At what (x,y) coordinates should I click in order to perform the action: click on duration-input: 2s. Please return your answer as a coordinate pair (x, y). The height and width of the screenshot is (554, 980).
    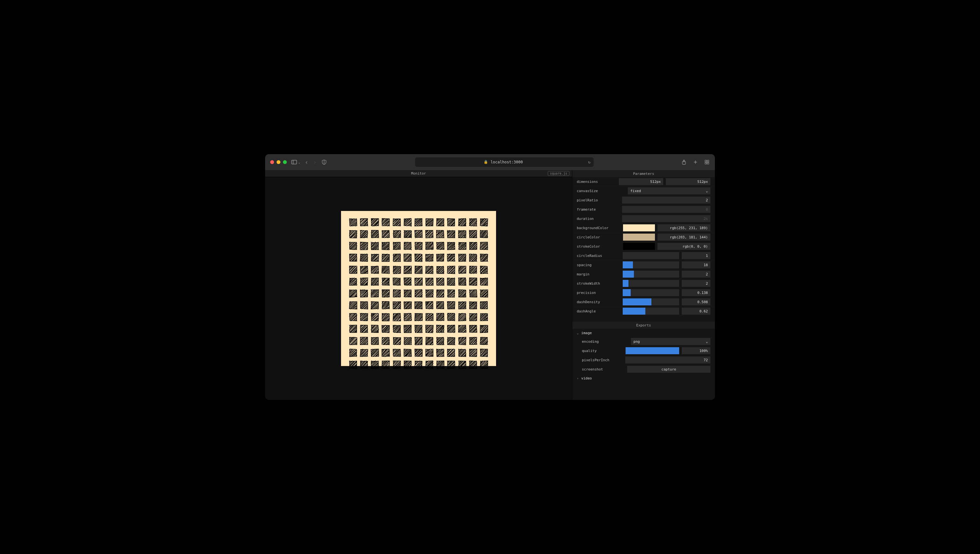
    Looking at the image, I should click on (666, 218).